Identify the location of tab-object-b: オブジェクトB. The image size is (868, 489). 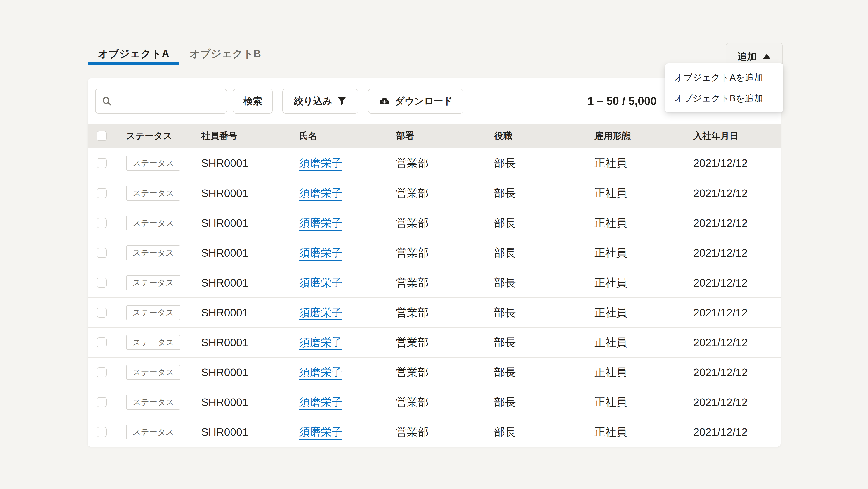
(225, 55).